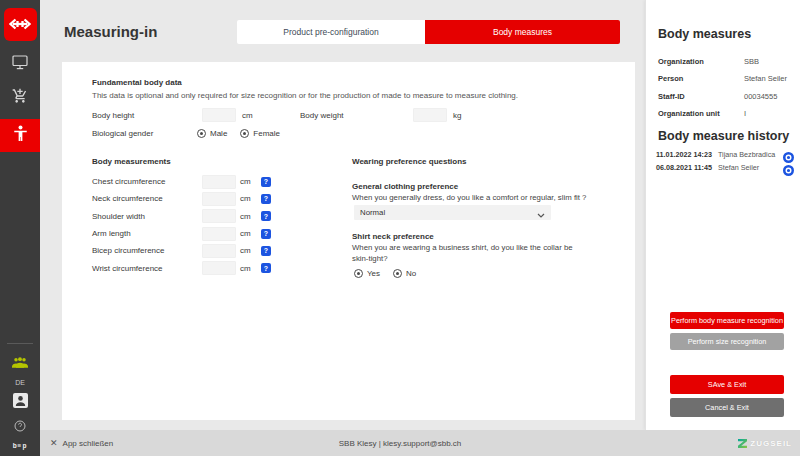  I want to click on gender-label: Biological gender, so click(144, 134).